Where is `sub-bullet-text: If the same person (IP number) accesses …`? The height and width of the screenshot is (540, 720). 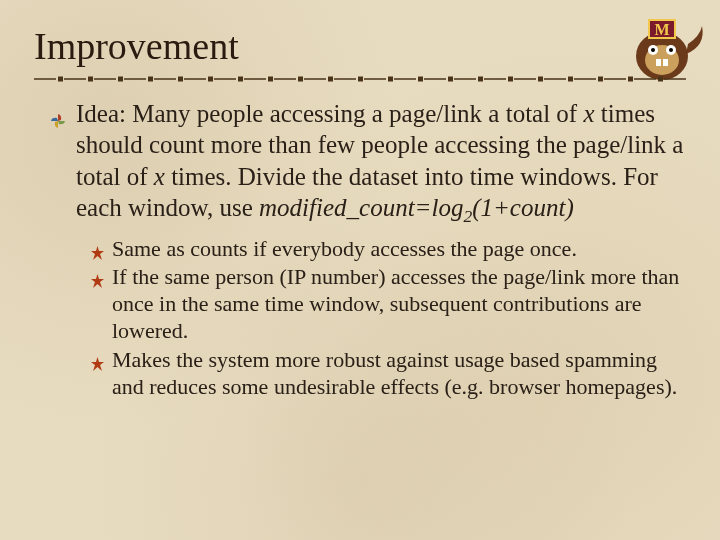 sub-bullet-text: If the same person (IP number) accesses … is located at coordinates (396, 304).